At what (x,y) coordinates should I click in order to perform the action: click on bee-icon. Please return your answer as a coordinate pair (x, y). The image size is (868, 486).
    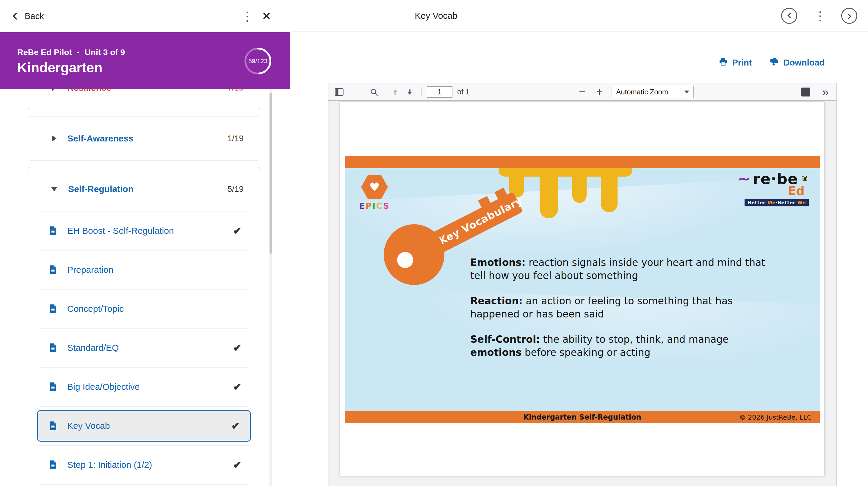
    Looking at the image, I should click on (805, 179).